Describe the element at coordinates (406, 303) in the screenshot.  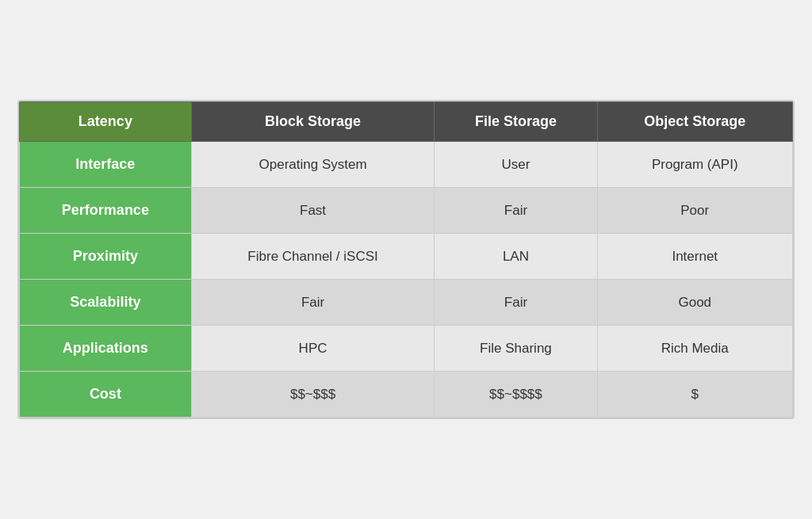
I see `table-row: ScalabilityFairFairGood` at that location.